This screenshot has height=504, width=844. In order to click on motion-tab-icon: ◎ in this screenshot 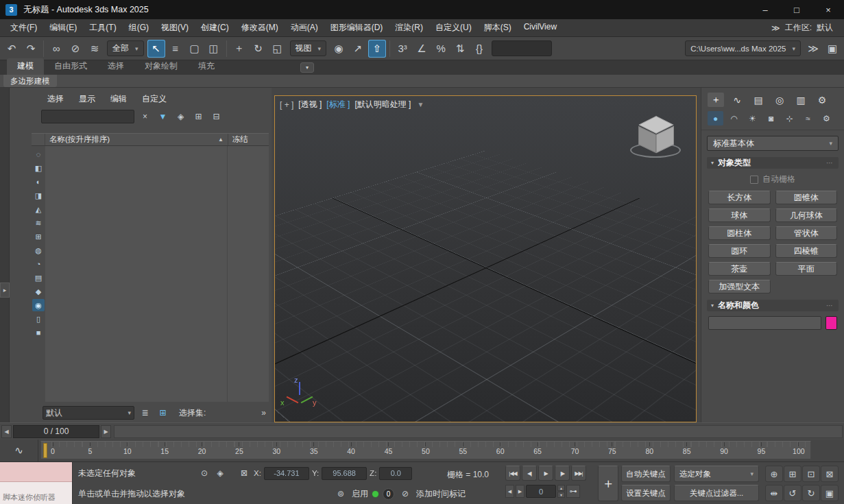, I will do `click(780, 100)`.